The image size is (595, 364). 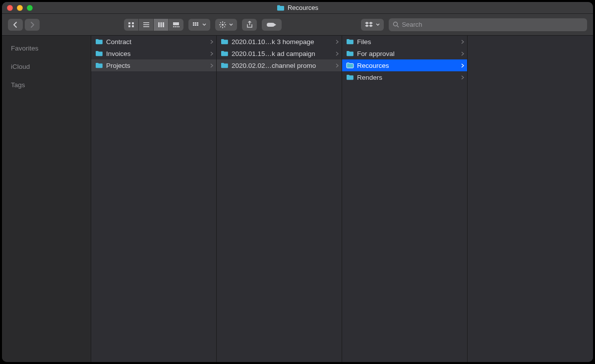 What do you see at coordinates (279, 42) in the screenshot?
I see `list-item: 2020.01.10…k 3 homepage` at bounding box center [279, 42].